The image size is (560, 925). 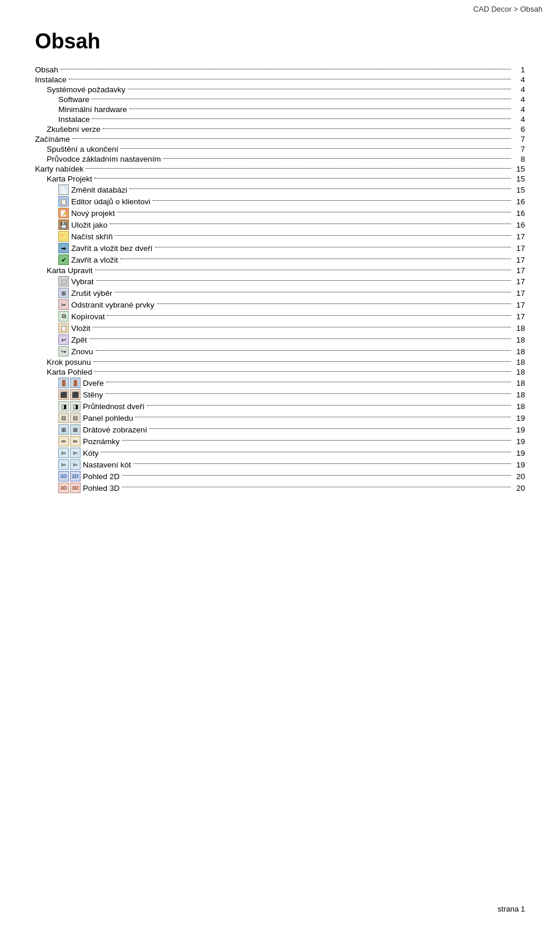 I want to click on toc-dots-zrusit, so click(x=313, y=292).